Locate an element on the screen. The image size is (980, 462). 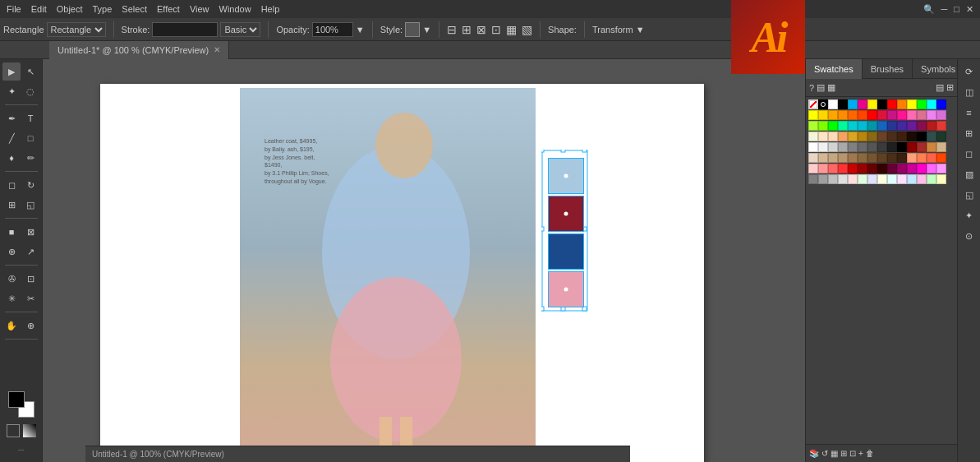
sw-t9 is located at coordinates (892, 136).